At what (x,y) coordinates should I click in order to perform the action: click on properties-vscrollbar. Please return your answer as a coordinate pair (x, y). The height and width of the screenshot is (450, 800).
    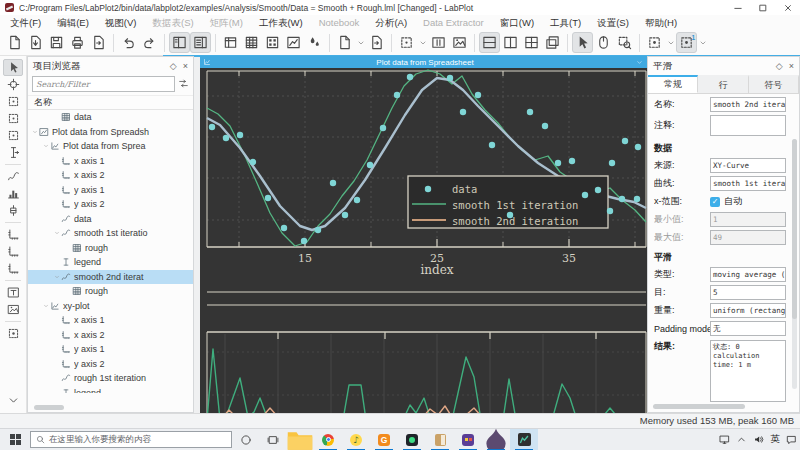
    Looking at the image, I should click on (794, 264).